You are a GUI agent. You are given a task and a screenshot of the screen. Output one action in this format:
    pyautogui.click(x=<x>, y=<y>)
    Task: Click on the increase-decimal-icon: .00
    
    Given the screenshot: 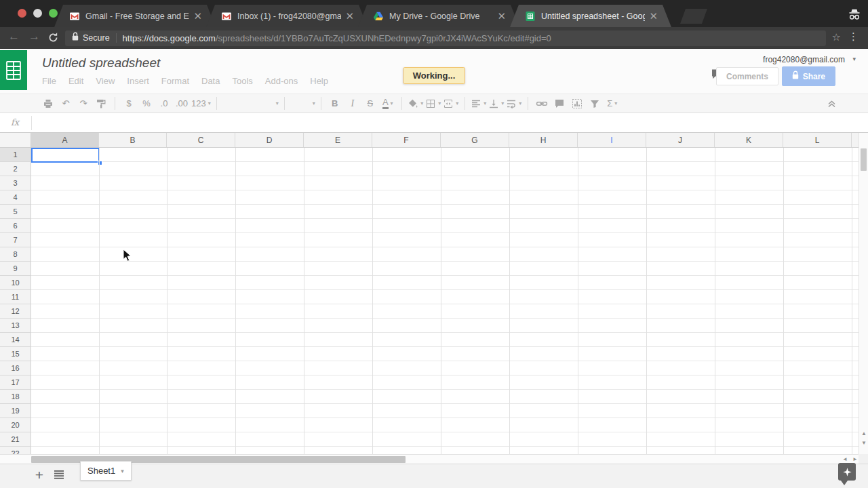 What is the action you would take?
    pyautogui.click(x=182, y=104)
    